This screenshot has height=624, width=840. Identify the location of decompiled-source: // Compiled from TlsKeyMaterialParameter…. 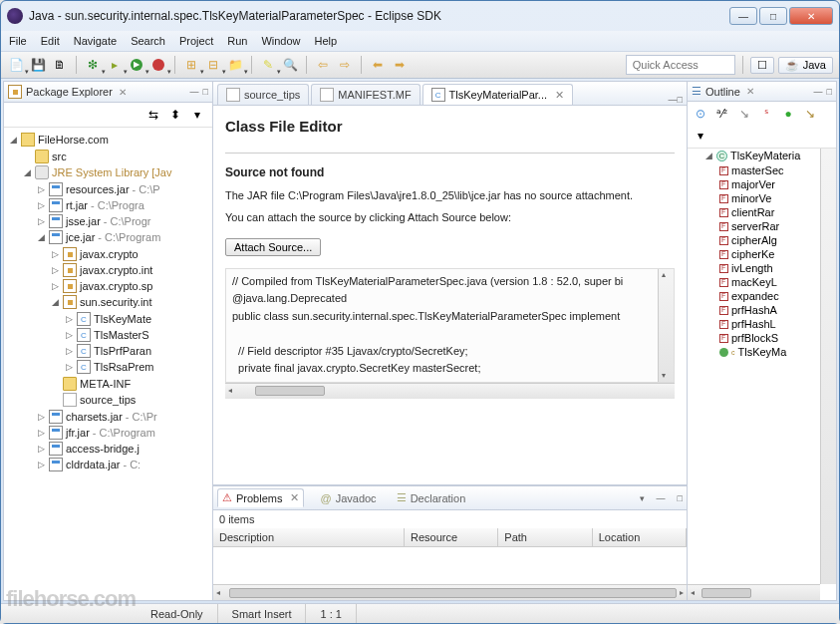
(450, 325).